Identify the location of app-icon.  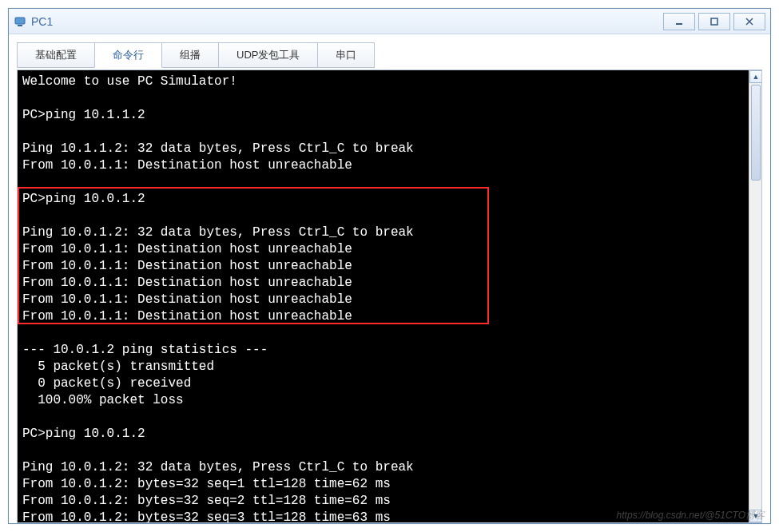
(20, 22).